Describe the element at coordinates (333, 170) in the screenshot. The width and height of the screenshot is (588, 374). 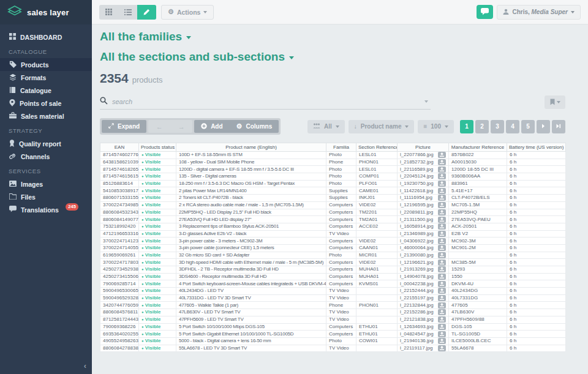
I see `table-row: 8714574618265● Visible1200D - digital ca…` at that location.